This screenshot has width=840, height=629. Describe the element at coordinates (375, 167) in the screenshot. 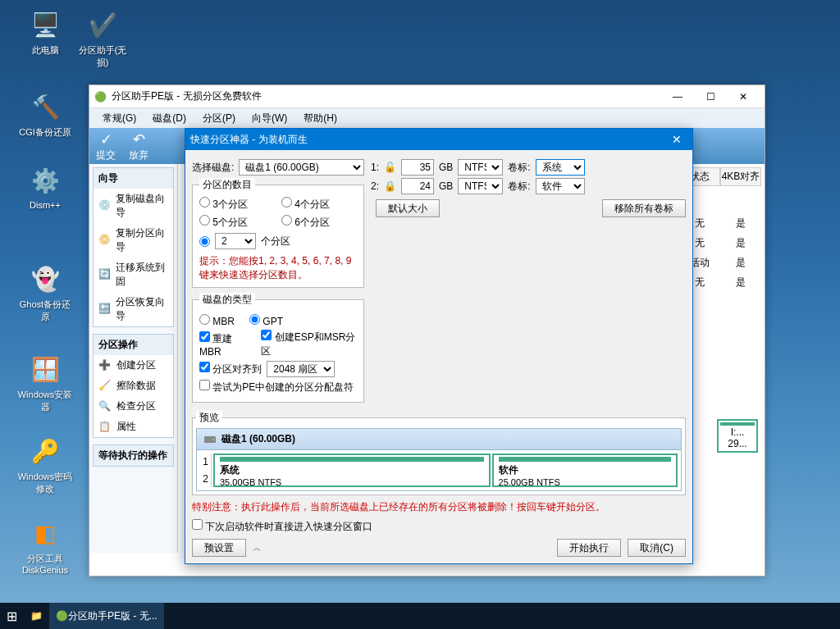

I see `part-index: 1:` at that location.